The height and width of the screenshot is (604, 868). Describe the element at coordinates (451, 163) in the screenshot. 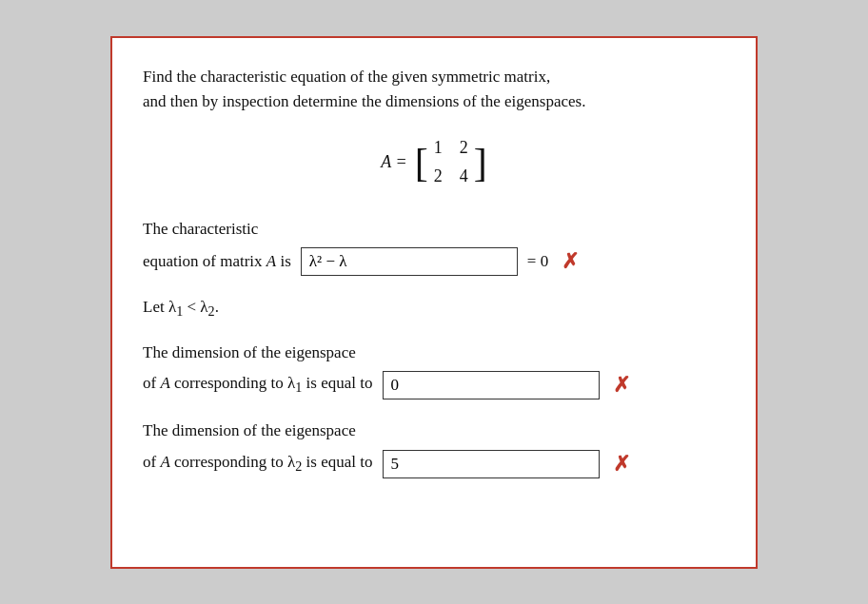

I see `matrix-bracket-container: [ 1 2 2 4 ]` at that location.